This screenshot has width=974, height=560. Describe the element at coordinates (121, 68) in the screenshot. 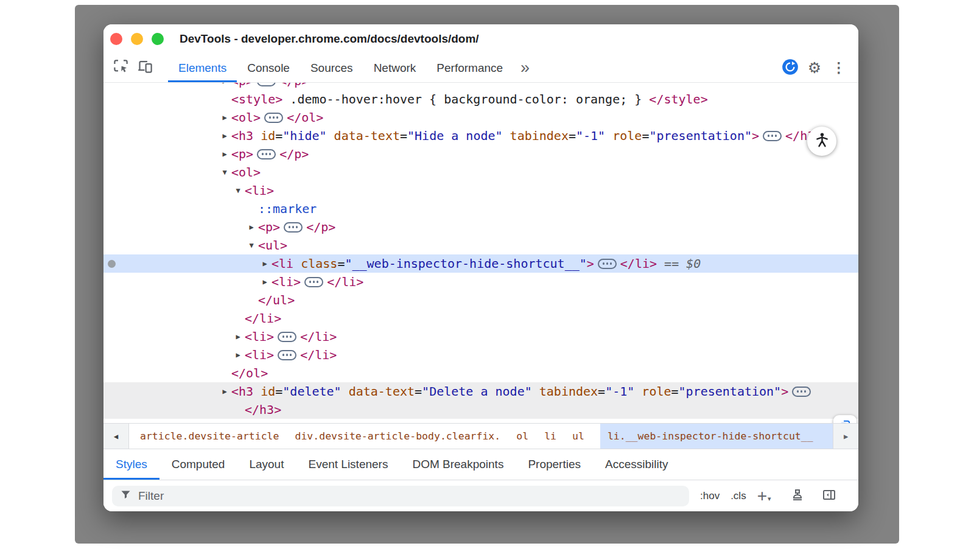

I see `inspect-element-button` at that location.